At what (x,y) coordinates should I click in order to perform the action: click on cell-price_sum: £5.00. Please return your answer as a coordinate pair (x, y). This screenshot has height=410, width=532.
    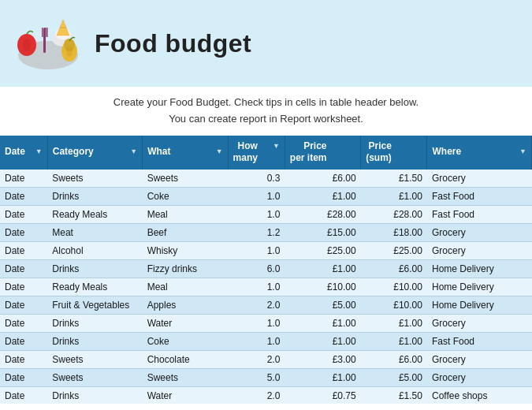
    Looking at the image, I should click on (394, 377).